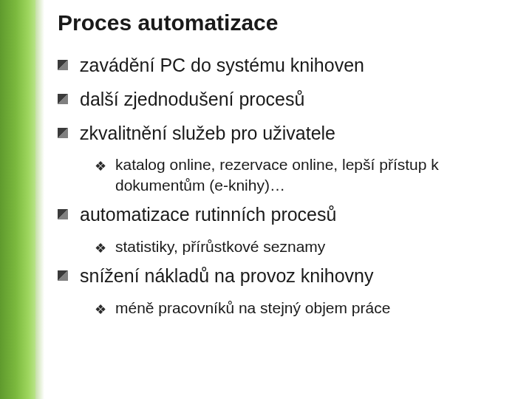 The height and width of the screenshot is (399, 532). What do you see at coordinates (307, 307) in the screenshot?
I see `sub-list-item: ❖ méně pracovníků na stejný objem práce` at bounding box center [307, 307].